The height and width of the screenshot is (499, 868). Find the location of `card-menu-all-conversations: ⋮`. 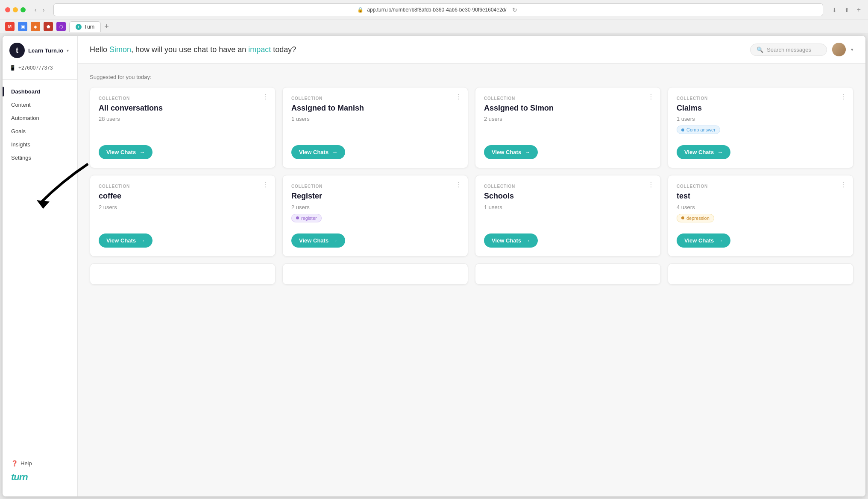

card-menu-all-conversations: ⋮ is located at coordinates (266, 97).